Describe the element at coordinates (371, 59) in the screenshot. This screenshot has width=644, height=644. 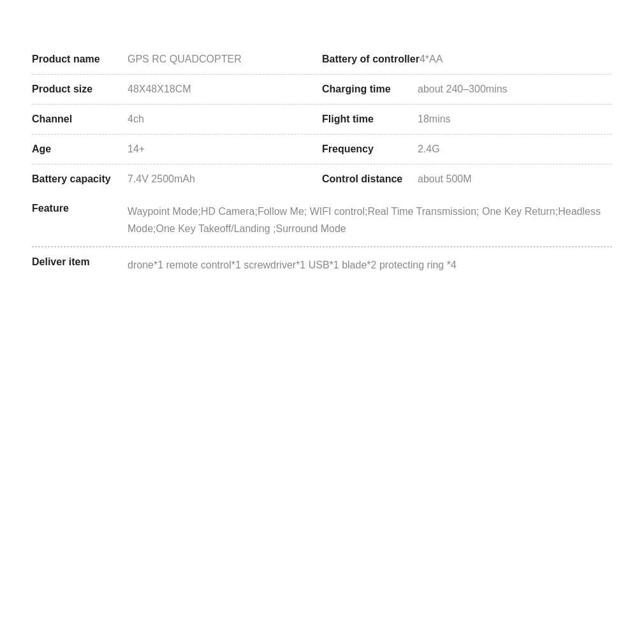
I see `right-label-0: Battery of controller` at that location.